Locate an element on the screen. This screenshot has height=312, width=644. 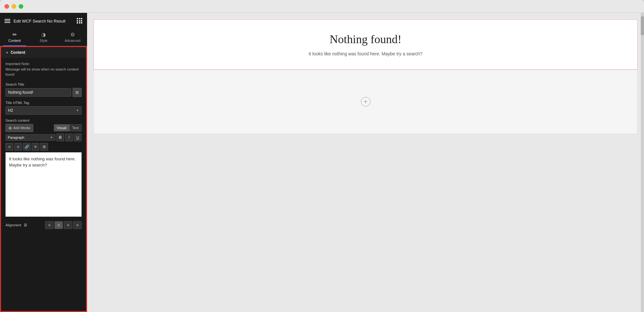
sidebar-header: Edit WCF Search No Result is located at coordinates (44, 21).